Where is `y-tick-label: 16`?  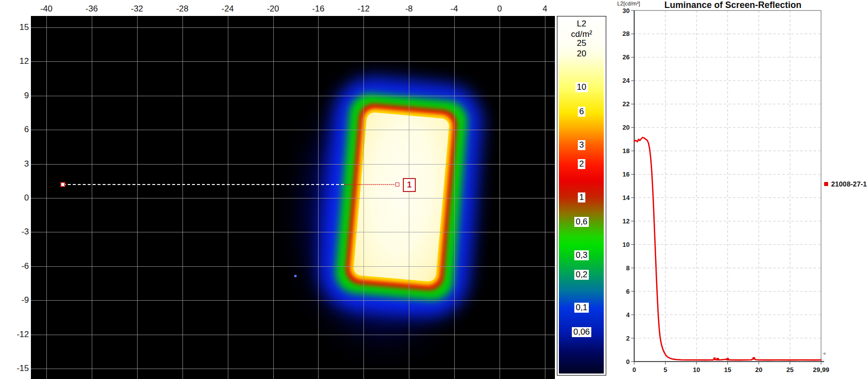 y-tick-label: 16 is located at coordinates (626, 175).